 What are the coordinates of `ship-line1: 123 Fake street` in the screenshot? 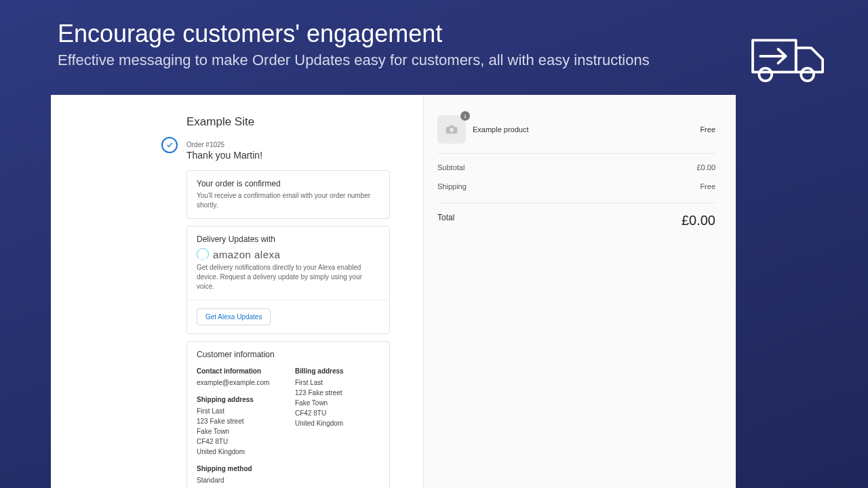 It's located at (239, 422).